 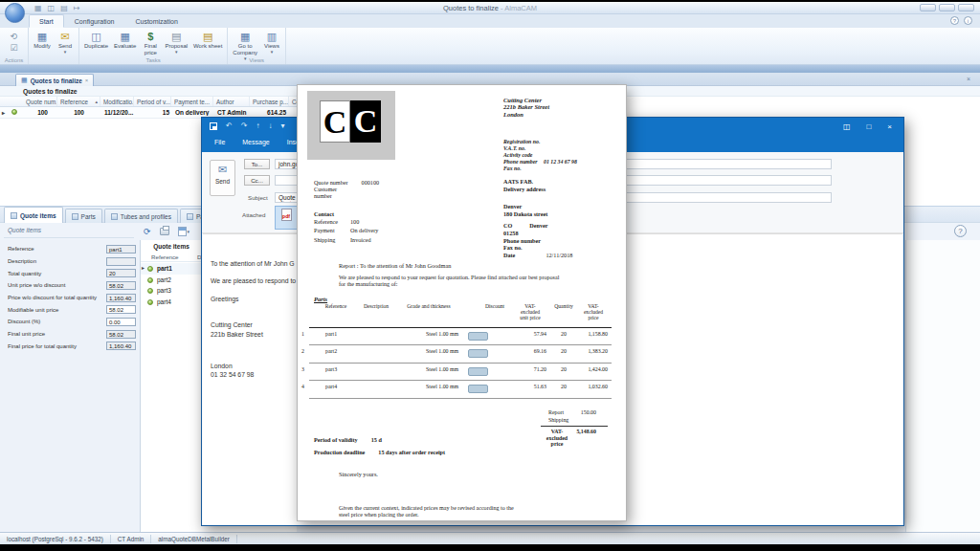 I want to click on refresh-icon: ⟲, so click(x=14, y=36).